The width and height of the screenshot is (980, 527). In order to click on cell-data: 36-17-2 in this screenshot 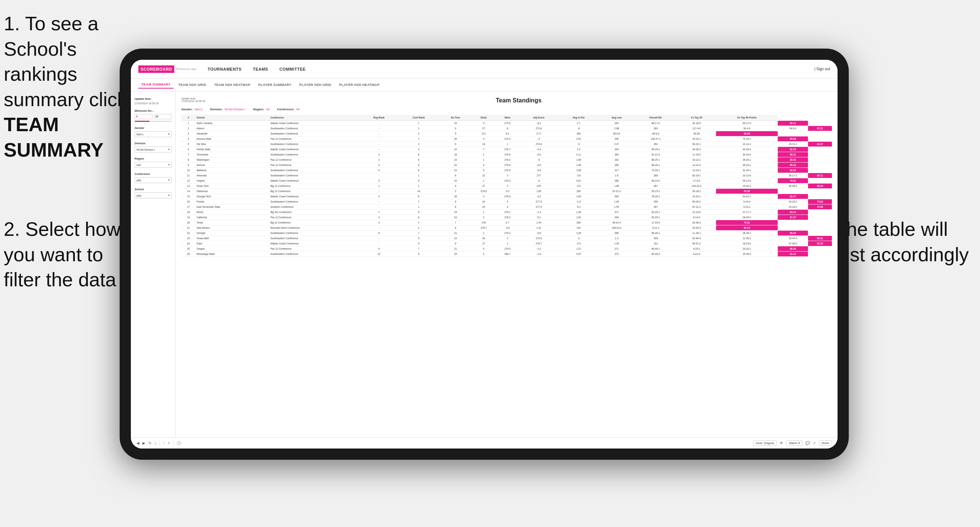, I will do `click(793, 176)`.